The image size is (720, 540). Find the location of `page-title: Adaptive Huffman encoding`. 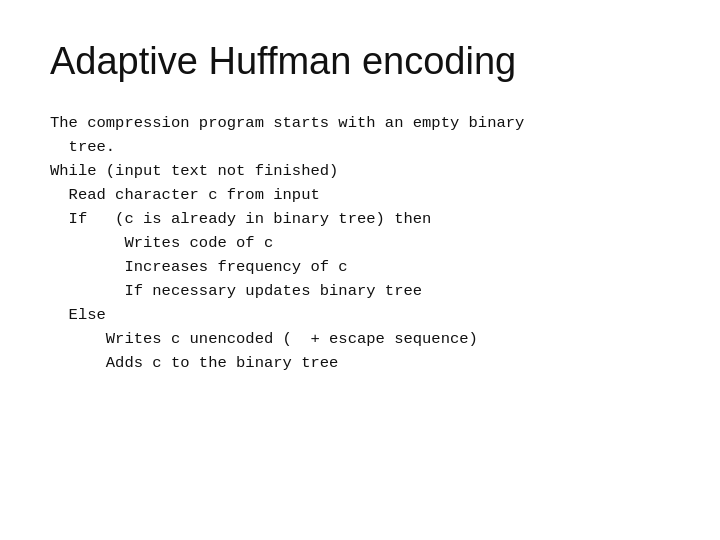

page-title: Adaptive Huffman encoding is located at coordinates (360, 62).